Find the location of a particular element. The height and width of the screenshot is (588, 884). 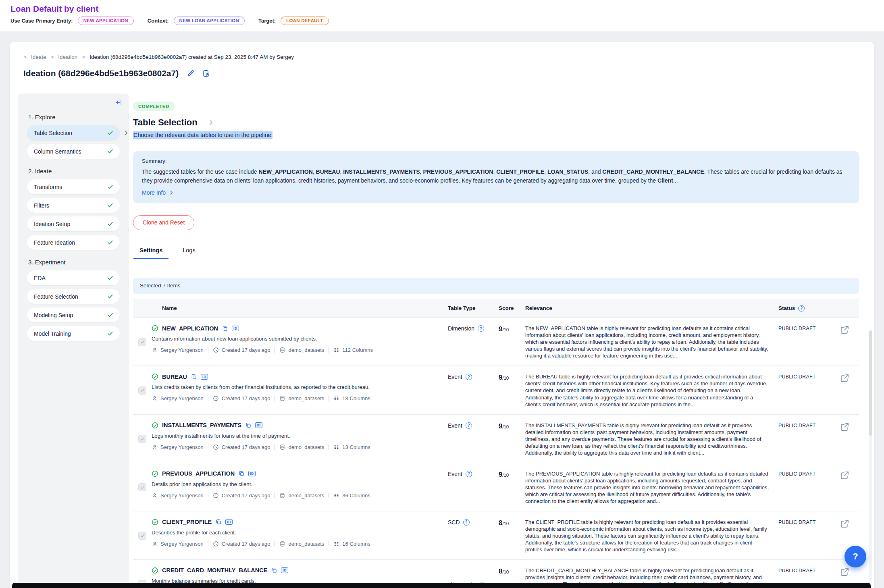

sidebar-item: Column Semantics is located at coordinates (73, 152).